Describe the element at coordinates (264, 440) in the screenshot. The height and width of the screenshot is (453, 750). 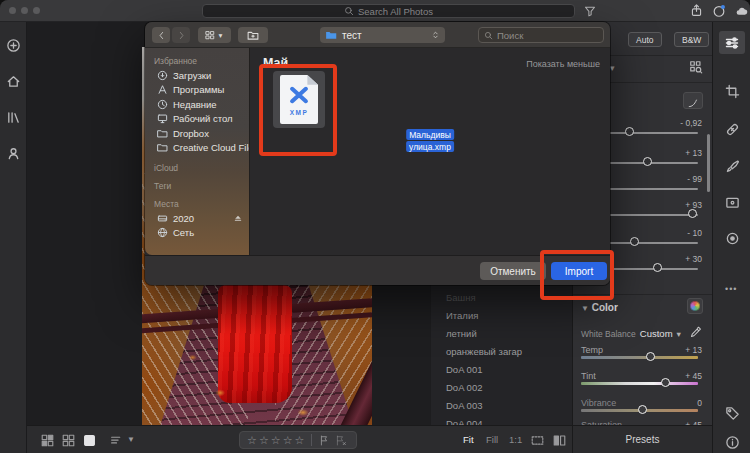
I see `star-rating-2: ☆` at that location.